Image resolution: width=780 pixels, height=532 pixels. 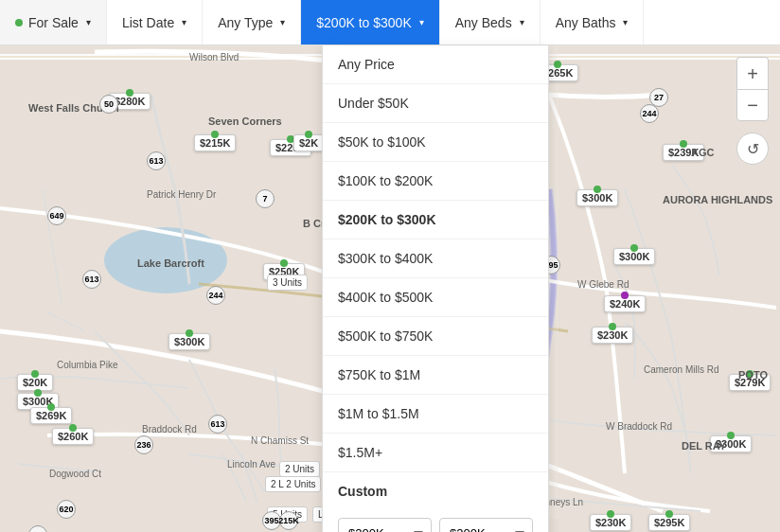 I want to click on area-label-a10: AGC, so click(x=702, y=152).